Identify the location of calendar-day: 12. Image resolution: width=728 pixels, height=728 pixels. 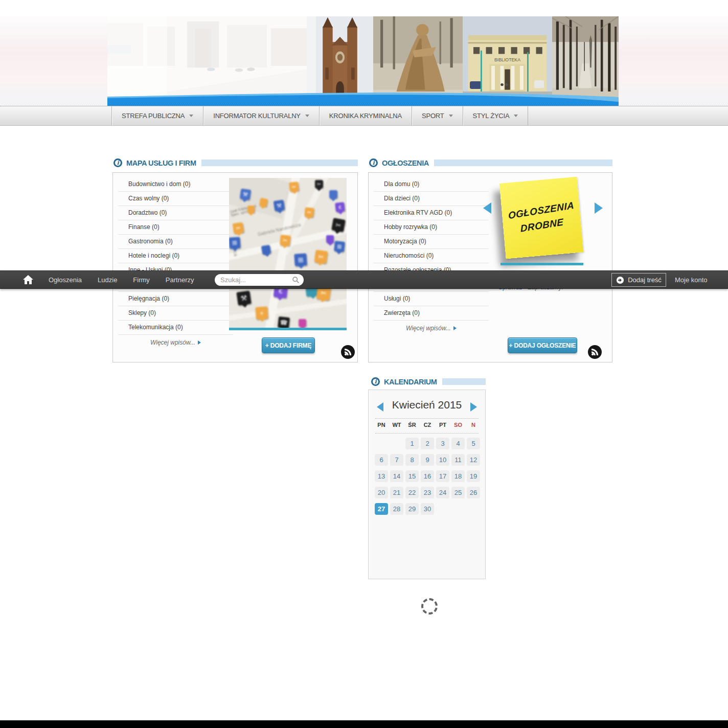
(473, 460).